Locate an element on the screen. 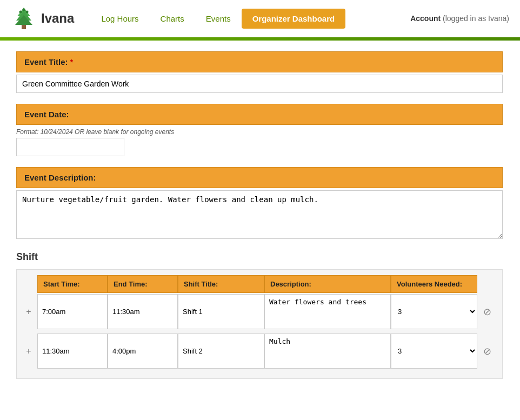  logo-icon is located at coordinates (24, 18).